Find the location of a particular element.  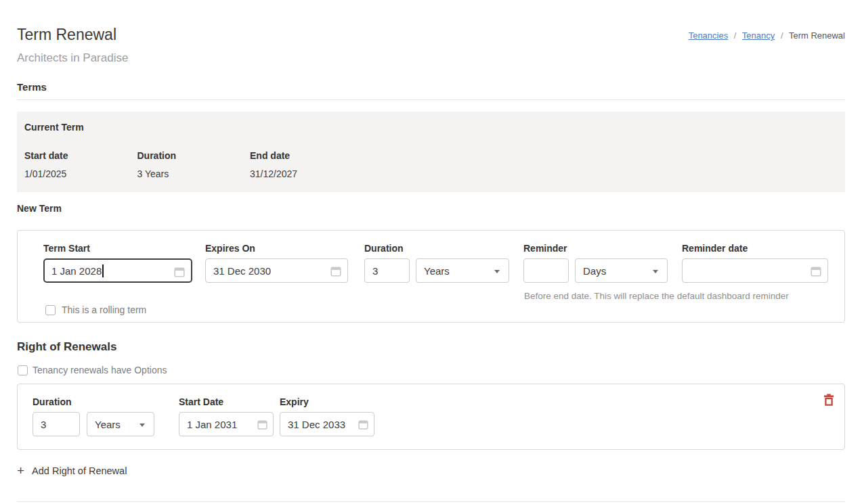

renewal-expiry-input: 31 Dec 2033 is located at coordinates (327, 424).